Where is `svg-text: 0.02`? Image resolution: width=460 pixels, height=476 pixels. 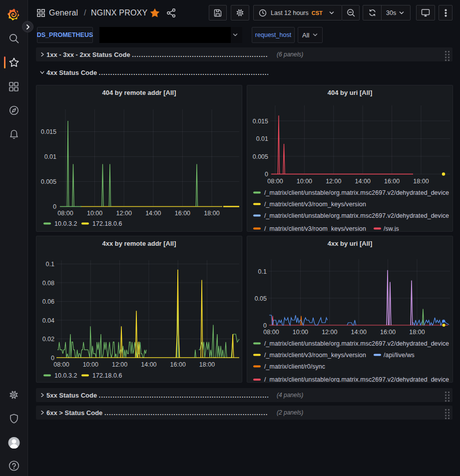
svg-text: 0.02 is located at coordinates (48, 339).